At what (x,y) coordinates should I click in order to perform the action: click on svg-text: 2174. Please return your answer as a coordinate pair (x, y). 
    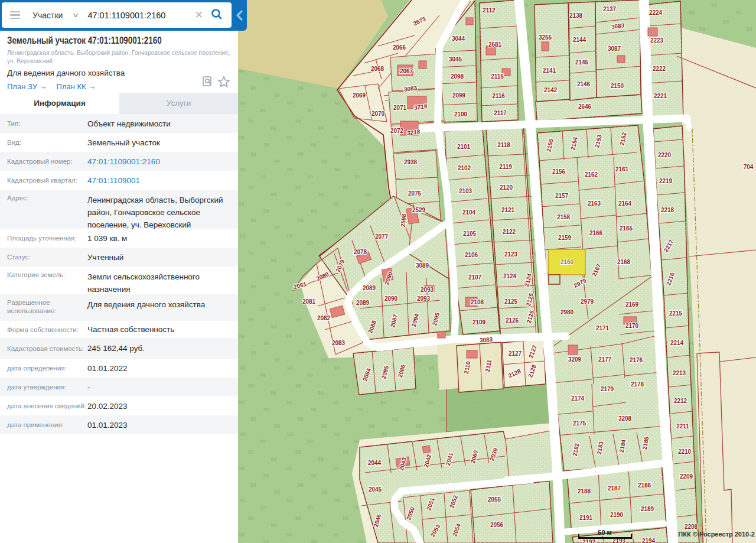
    Looking at the image, I should click on (578, 398).